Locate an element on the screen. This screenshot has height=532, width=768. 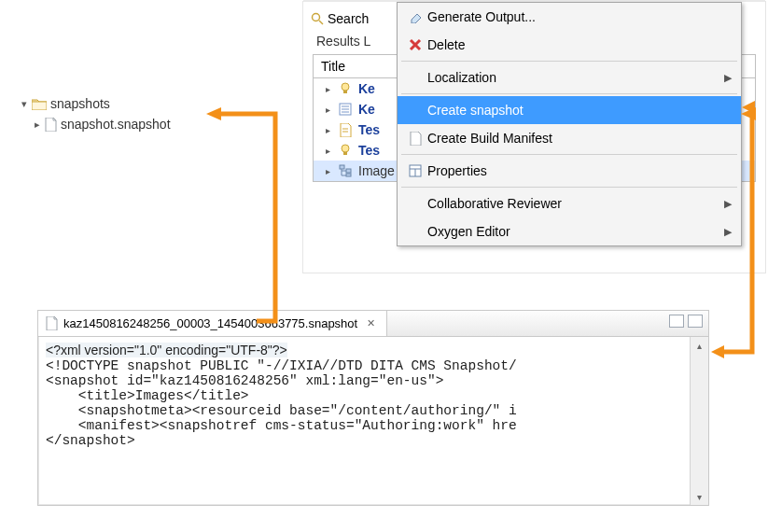
menu-item: Create Build Manifest is located at coordinates (569, 138).